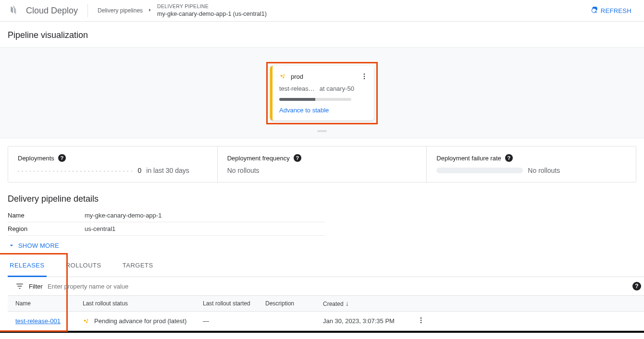 This screenshot has width=644, height=339. What do you see at coordinates (166, 229) in the screenshot?
I see `detail-row: Region us-central1` at bounding box center [166, 229].